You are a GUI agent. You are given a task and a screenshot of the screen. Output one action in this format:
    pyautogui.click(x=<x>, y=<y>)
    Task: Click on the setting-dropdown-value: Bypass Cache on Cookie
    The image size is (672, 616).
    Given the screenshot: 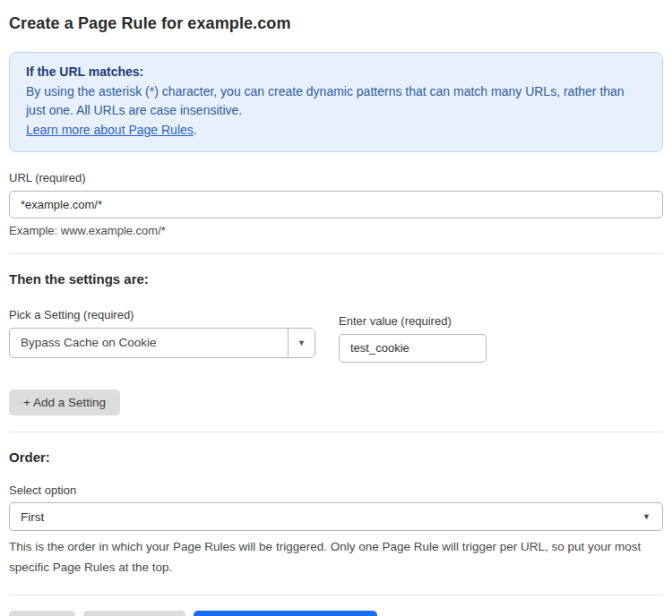 What is the action you would take?
    pyautogui.click(x=149, y=343)
    